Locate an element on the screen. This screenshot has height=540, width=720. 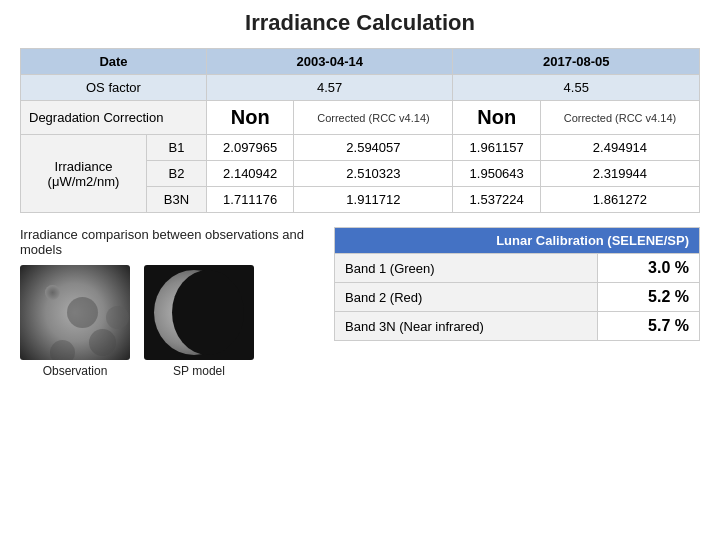
b1-v3: 1.961157 is located at coordinates (496, 148).